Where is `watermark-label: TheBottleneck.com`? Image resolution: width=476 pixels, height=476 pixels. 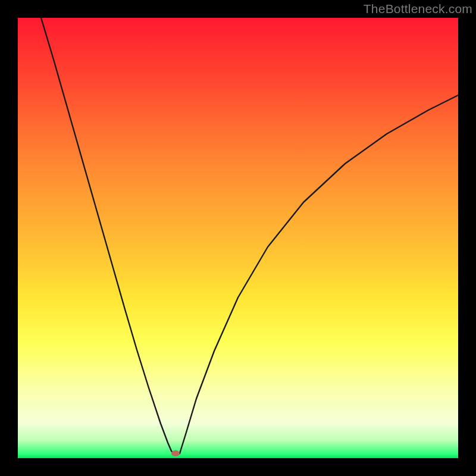
watermark-label: TheBottleneck.com is located at coordinates (418, 9).